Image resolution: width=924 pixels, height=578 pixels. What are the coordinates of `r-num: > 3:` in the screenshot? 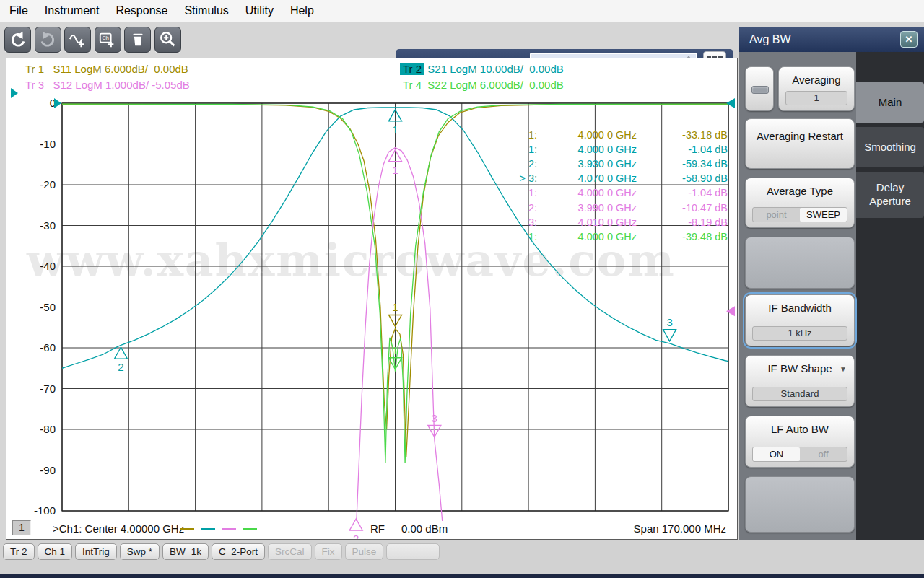 It's located at (521, 178).